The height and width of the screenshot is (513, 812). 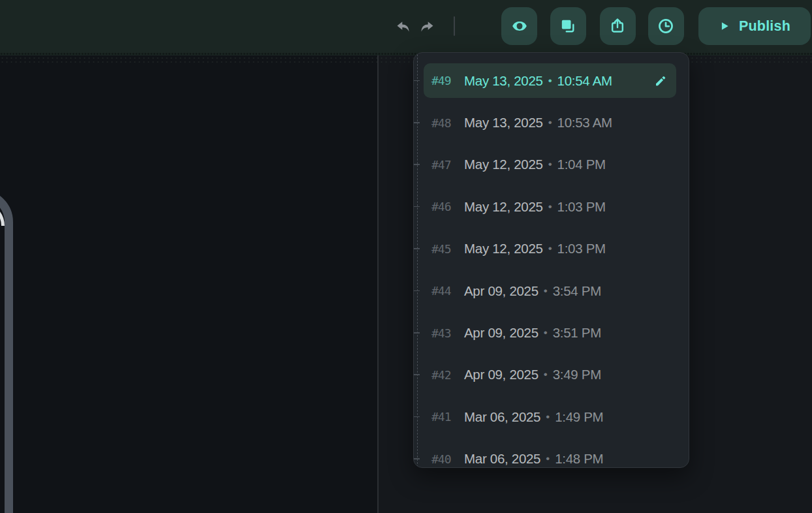 I want to click on version-row-pill: #44 Apr 09, 2025 • 3:54 PM, so click(x=550, y=291).